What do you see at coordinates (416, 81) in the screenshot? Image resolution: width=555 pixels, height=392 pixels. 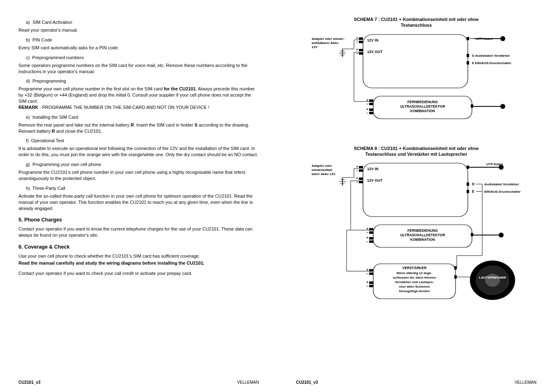 I see `schema-7-svg: + − 12V IN + − 12V OUT Adapter oder wied…` at bounding box center [416, 81].